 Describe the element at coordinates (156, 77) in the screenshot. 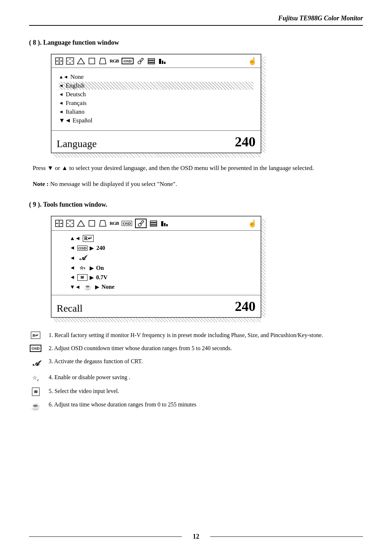

I see `lang-none: ▲◄ None` at that location.